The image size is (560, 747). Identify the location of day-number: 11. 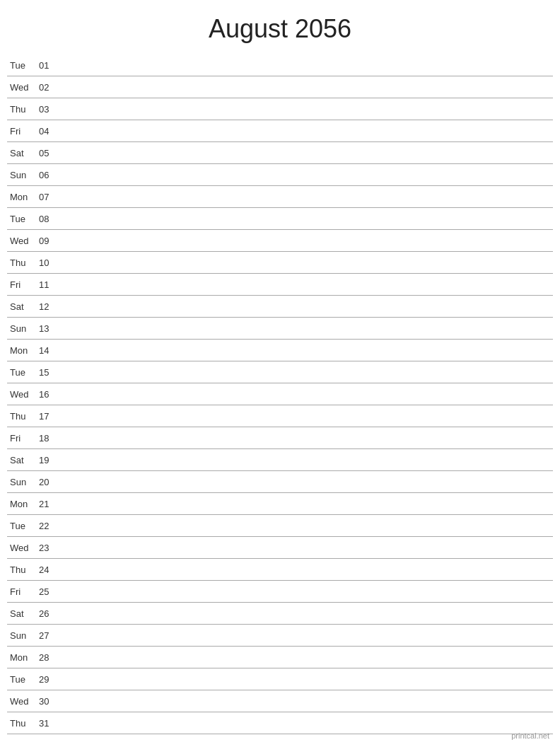
(49, 284).